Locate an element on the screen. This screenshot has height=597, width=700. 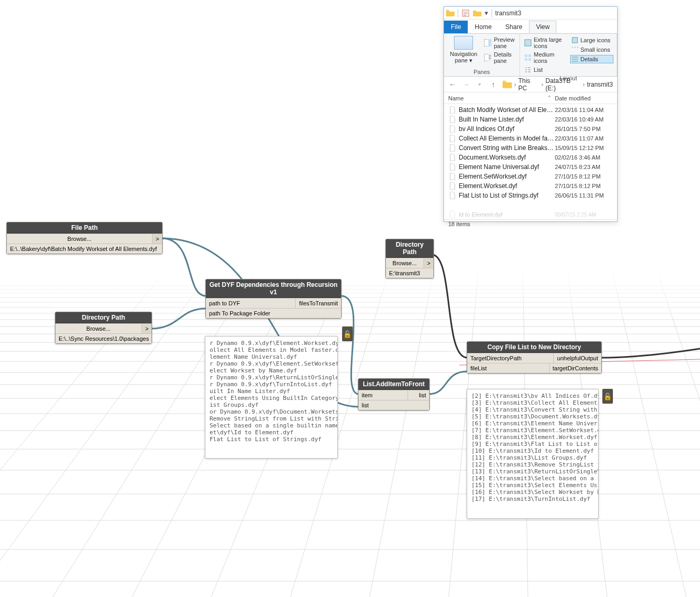
forward-button: → is located at coordinates (466, 85).